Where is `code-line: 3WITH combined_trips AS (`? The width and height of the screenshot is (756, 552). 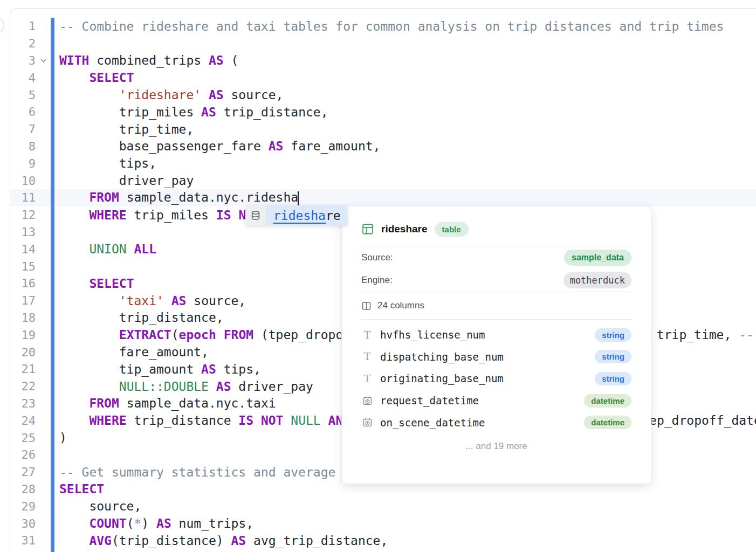
code-line: 3WITH combined_trips AS ( is located at coordinates (383, 61).